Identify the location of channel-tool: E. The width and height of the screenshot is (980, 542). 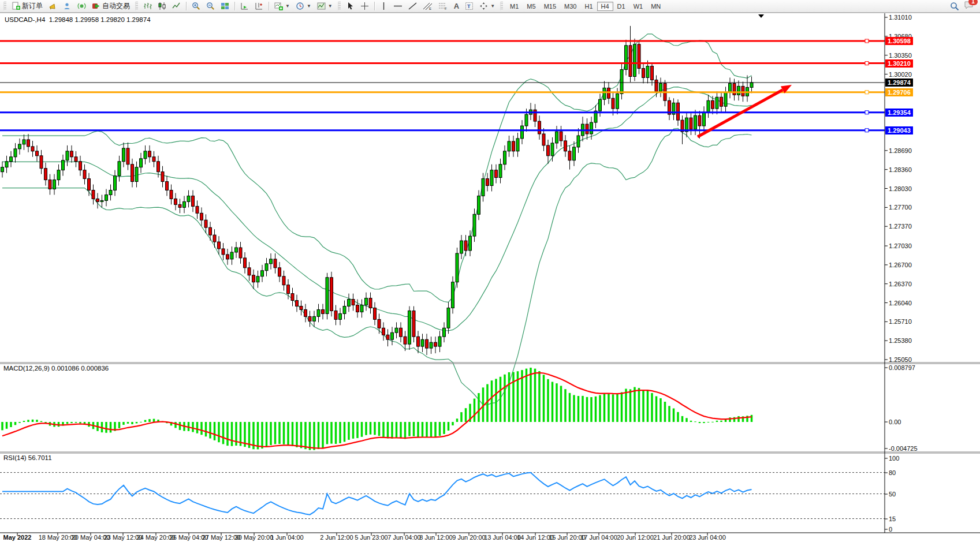
(427, 6).